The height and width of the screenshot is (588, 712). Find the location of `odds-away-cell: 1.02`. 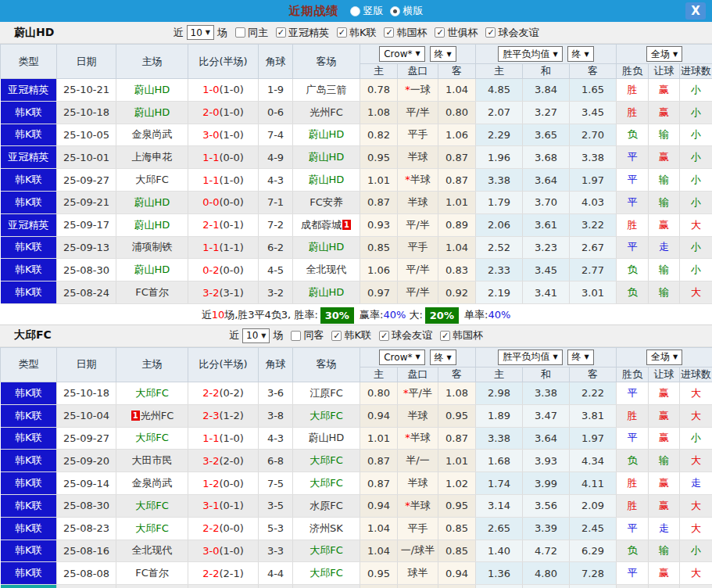

odds-away-cell: 1.02 is located at coordinates (457, 483).